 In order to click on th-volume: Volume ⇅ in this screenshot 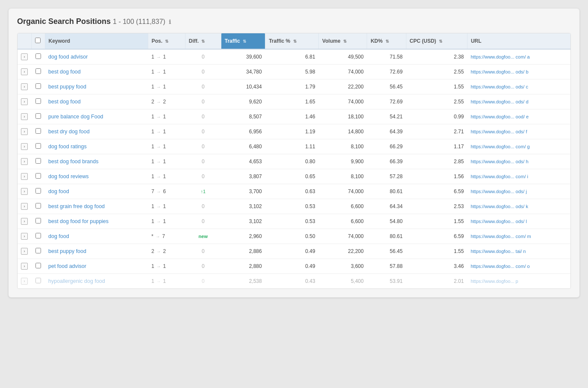, I will do `click(343, 41)`.